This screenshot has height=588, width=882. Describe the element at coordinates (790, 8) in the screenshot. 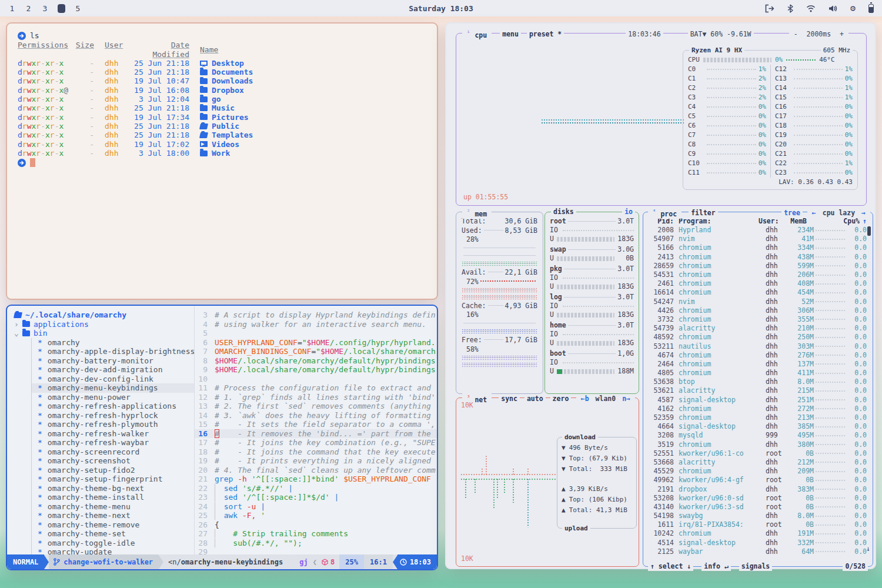

I see `bluetooth-icon` at that location.